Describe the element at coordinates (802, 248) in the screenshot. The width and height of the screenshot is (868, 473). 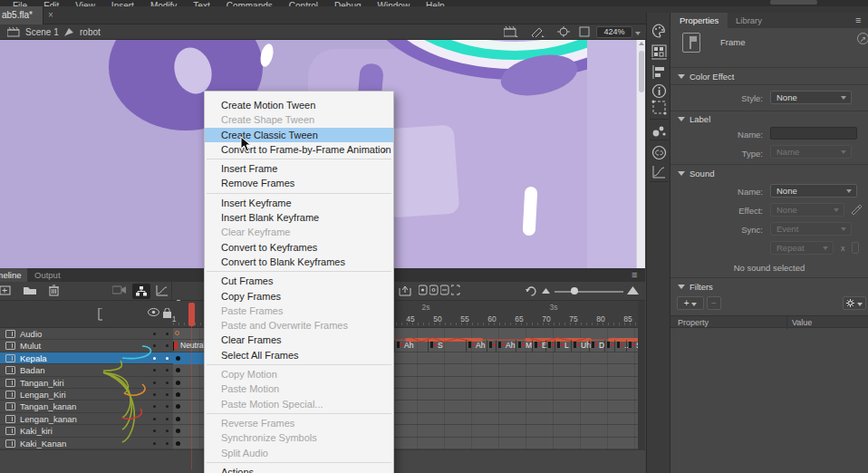
I see `sound-repeat-dropdown: Repeat` at that location.